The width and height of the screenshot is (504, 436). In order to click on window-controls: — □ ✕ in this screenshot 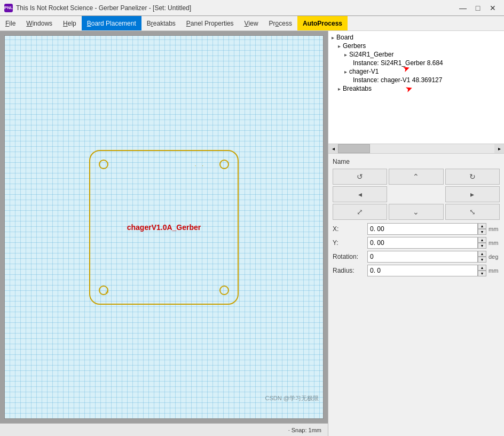, I will do `click(478, 8)`.